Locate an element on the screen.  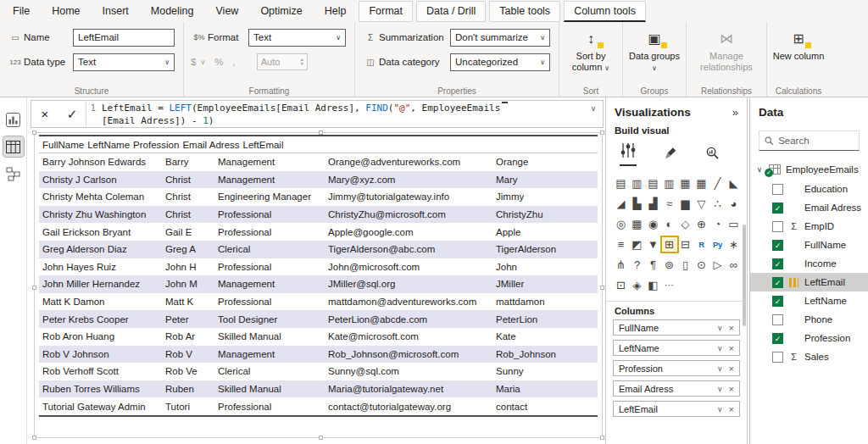
metrics-icon: ⊚ is located at coordinates (670, 264).